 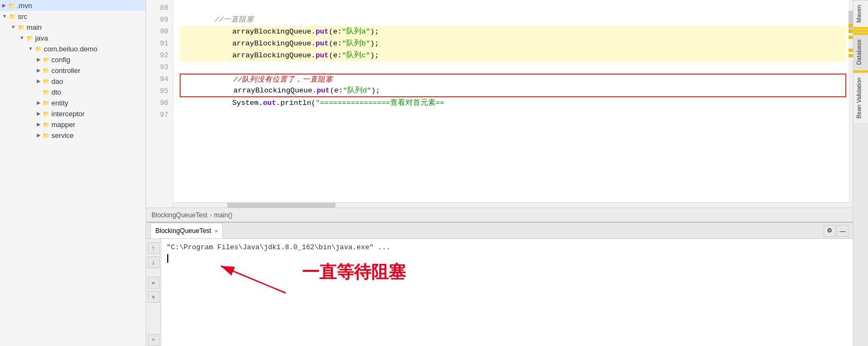 I want to click on code-line-90: arrayBlockingQueue.put(e: "队列a");, so click(x=513, y=32).